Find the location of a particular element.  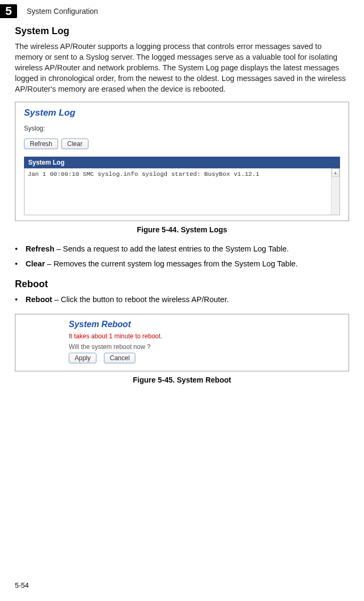

syslog-field-label: Syslog: is located at coordinates (182, 128).